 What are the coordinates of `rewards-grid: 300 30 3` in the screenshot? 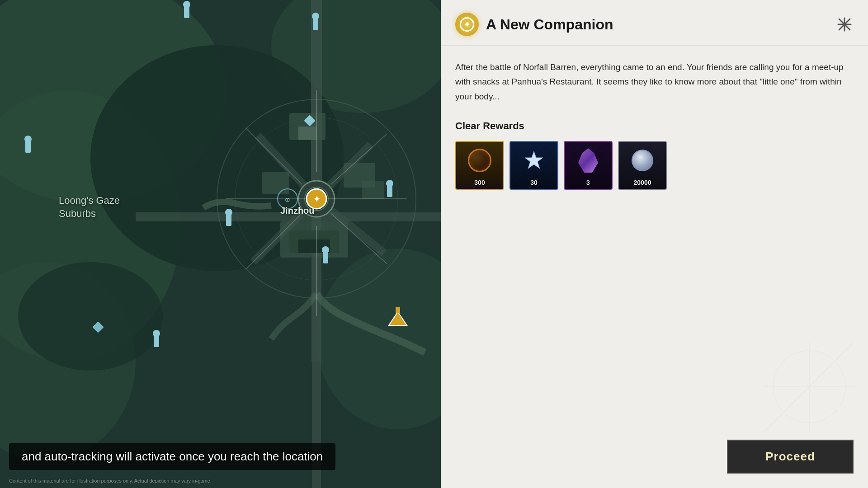 It's located at (655, 165).